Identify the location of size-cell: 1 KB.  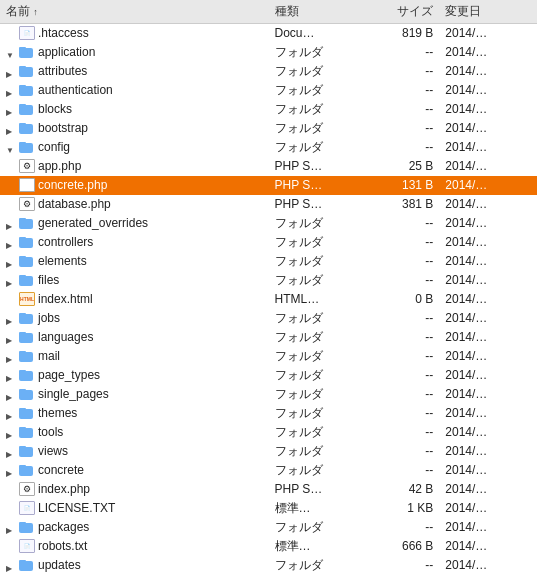
(402, 508).